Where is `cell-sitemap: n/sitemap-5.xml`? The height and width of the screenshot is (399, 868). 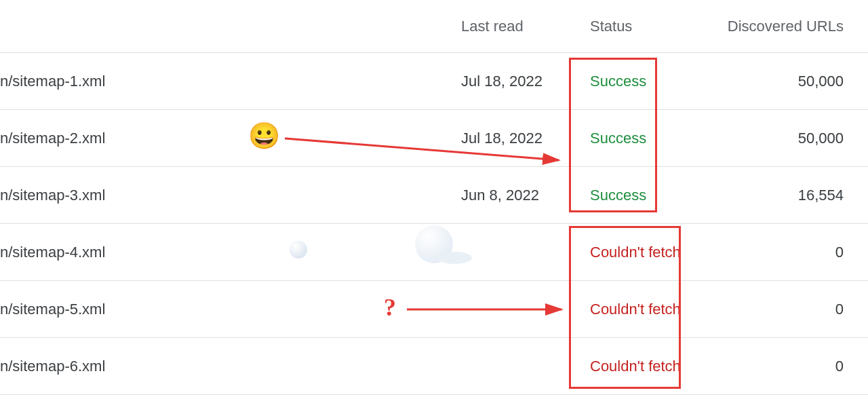
cell-sitemap: n/sitemap-5.xml is located at coordinates (231, 309).